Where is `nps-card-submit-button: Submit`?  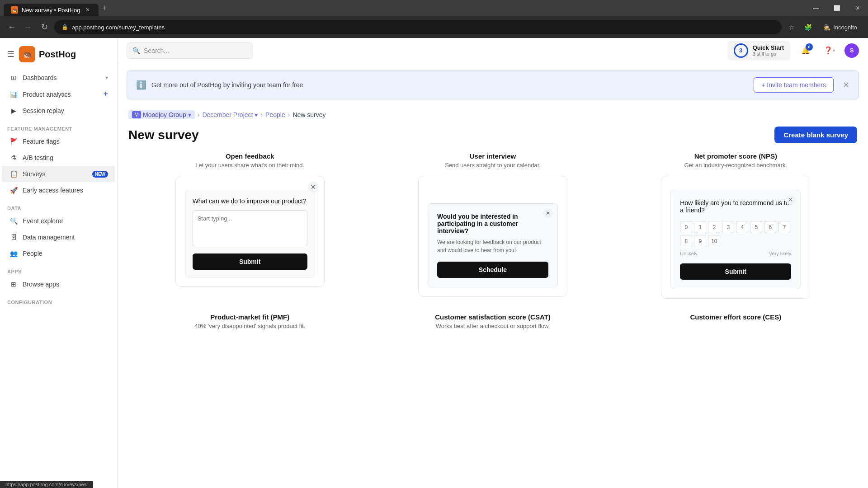
nps-card-submit-button: Submit is located at coordinates (736, 272).